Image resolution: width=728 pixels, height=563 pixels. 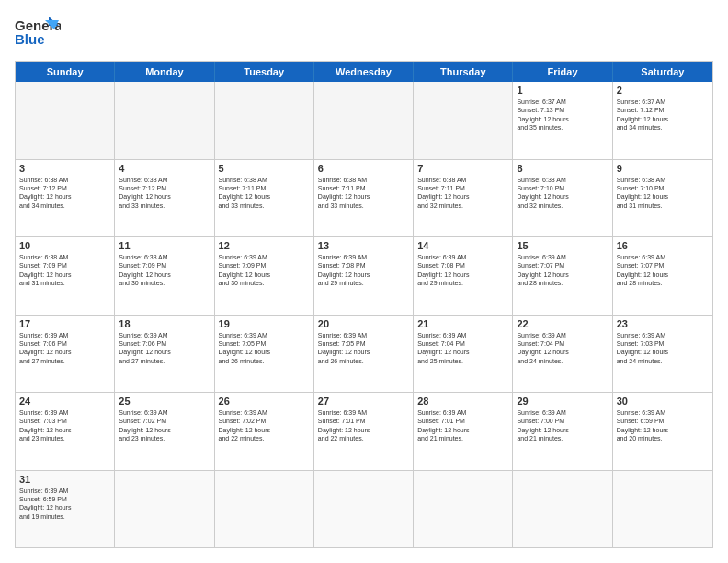 What do you see at coordinates (663, 199) in the screenshot?
I see `calendar-cell-9: 9Sunrise: 6:38 AM Sunset: 7:10 PM Daylig…` at bounding box center [663, 199].